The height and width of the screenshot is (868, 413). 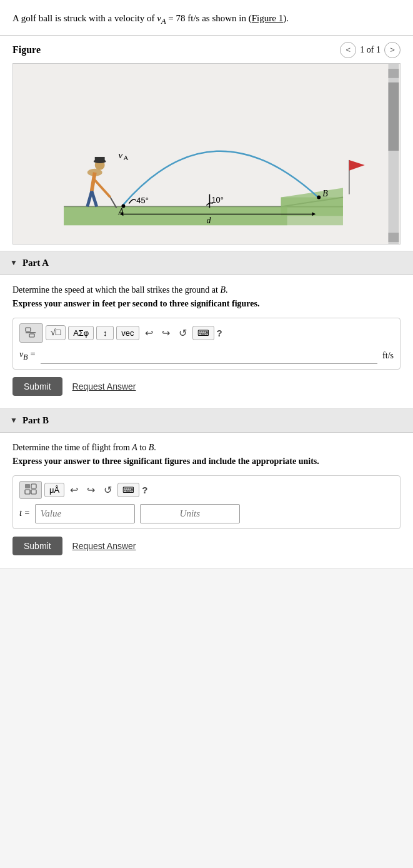 What do you see at coordinates (85, 514) in the screenshot?
I see `part-b-value-input` at bounding box center [85, 514].